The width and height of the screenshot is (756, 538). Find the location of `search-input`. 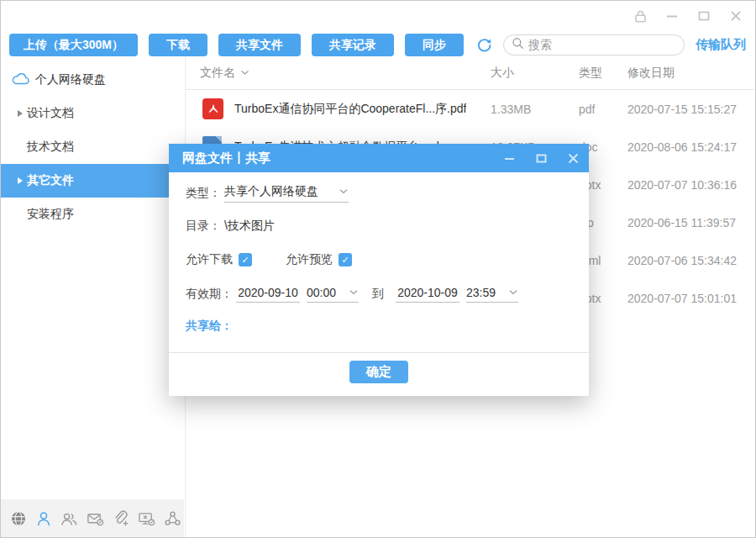

search-input is located at coordinates (605, 45).